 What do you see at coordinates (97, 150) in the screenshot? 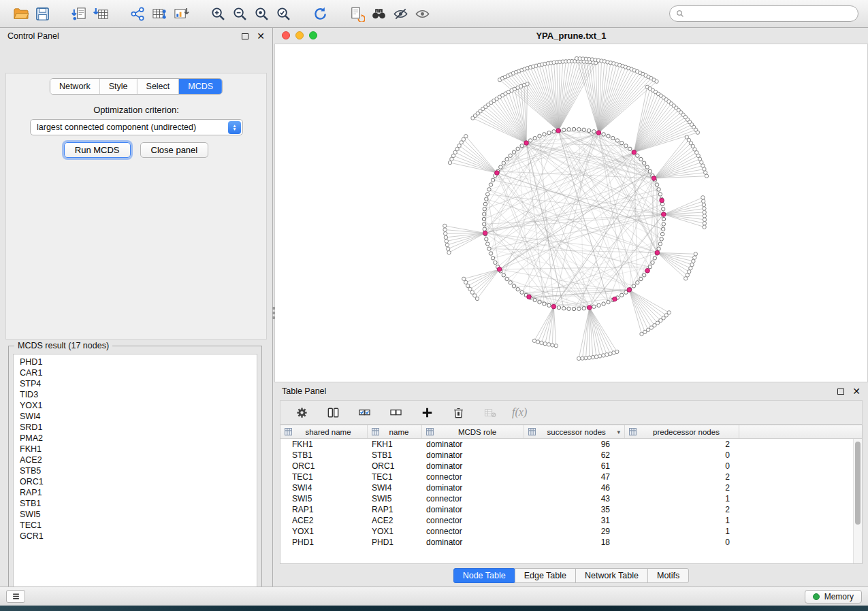
I see `run-mcds-button: Run MCDS` at bounding box center [97, 150].